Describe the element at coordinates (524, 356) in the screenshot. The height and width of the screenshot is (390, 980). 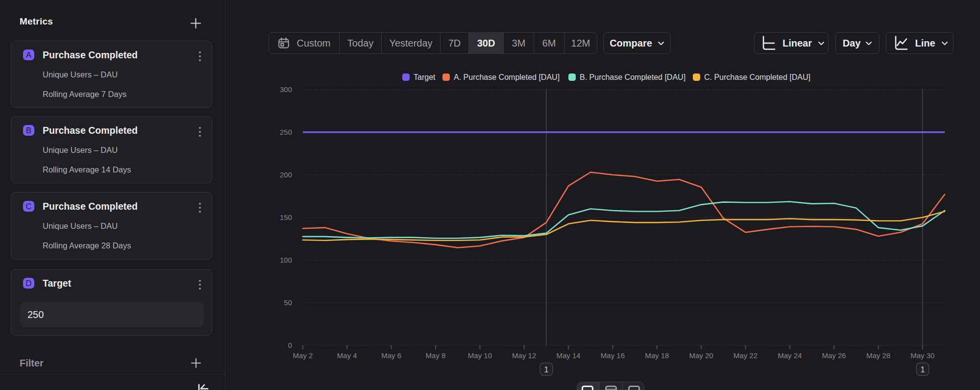
I see `svg-text: May 12` at that location.